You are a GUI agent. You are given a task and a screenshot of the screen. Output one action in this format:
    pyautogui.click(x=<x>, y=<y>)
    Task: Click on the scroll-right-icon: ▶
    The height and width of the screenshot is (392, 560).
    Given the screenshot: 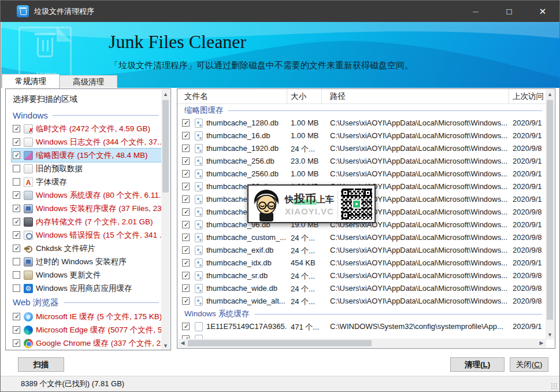 What is the action you would take?
    pyautogui.click(x=542, y=343)
    